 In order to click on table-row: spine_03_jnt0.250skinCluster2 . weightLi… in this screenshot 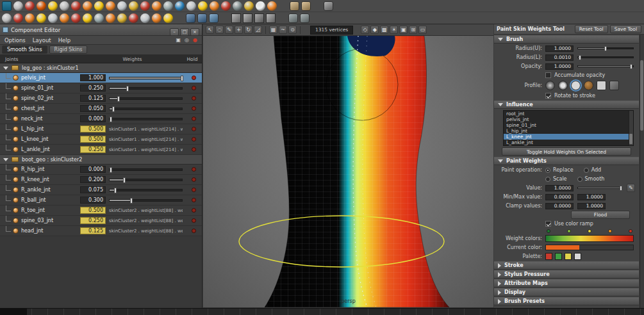, I will do `click(101, 221)`.